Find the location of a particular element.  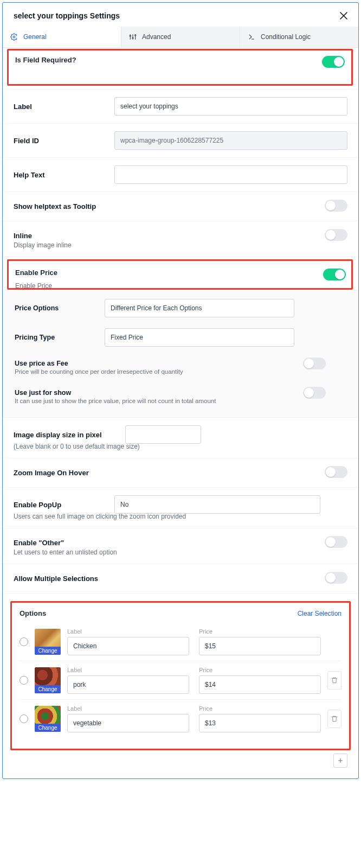

use-fee-label: Use price as Fee is located at coordinates (55, 363).